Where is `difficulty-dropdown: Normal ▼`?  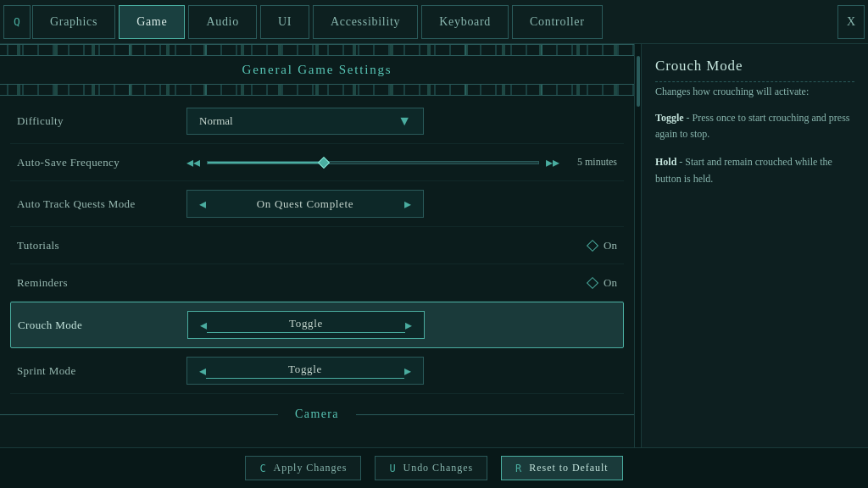
difficulty-dropdown: Normal ▼ is located at coordinates (305, 121).